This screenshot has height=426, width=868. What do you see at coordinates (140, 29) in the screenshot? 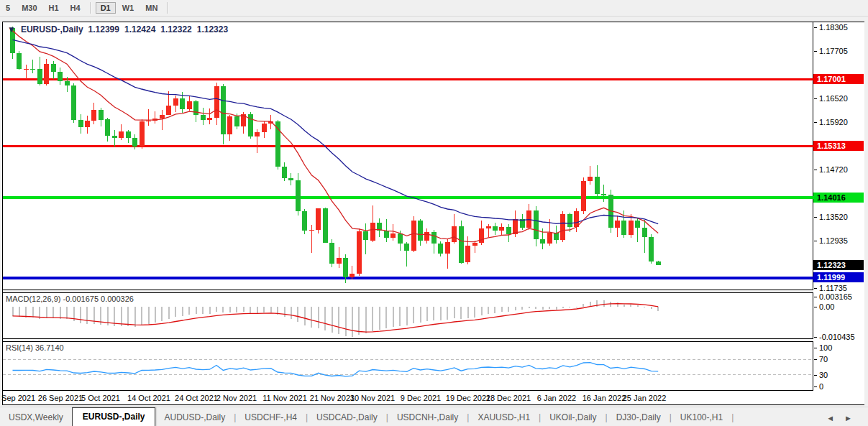
I see `chart-high-value: 1.12424` at bounding box center [140, 29].